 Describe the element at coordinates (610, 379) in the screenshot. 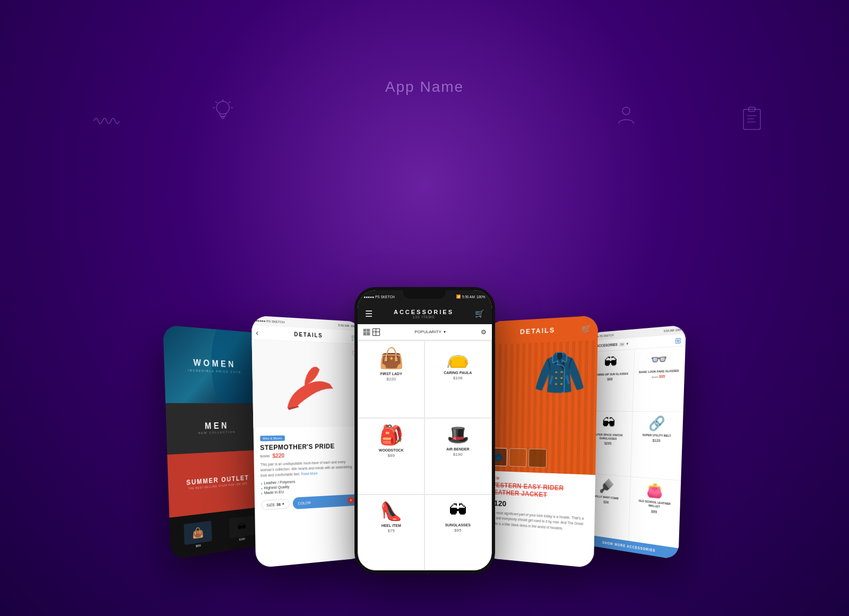

I see `s5-product-1-price: $68` at that location.